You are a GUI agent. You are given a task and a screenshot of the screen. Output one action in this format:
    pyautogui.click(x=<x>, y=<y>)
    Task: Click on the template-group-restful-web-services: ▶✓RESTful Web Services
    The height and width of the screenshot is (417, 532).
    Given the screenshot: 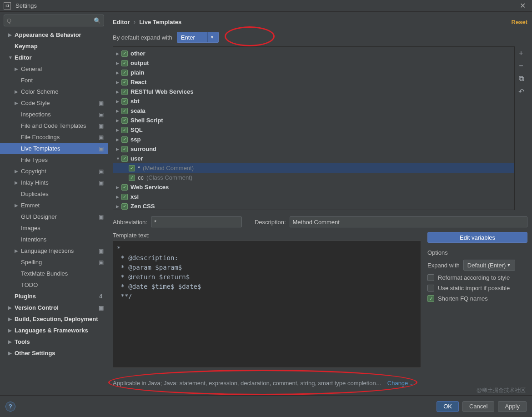 What is the action you would take?
    pyautogui.click(x=314, y=92)
    